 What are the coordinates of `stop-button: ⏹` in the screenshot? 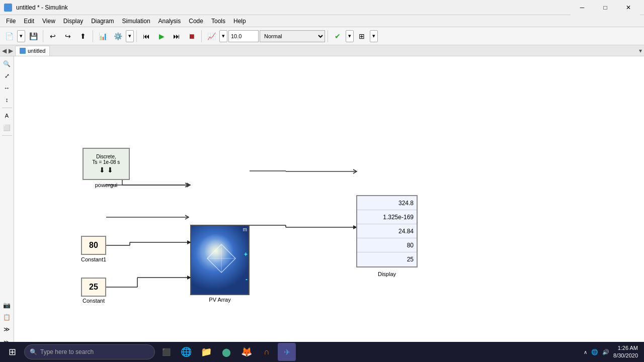 It's located at (192, 36).